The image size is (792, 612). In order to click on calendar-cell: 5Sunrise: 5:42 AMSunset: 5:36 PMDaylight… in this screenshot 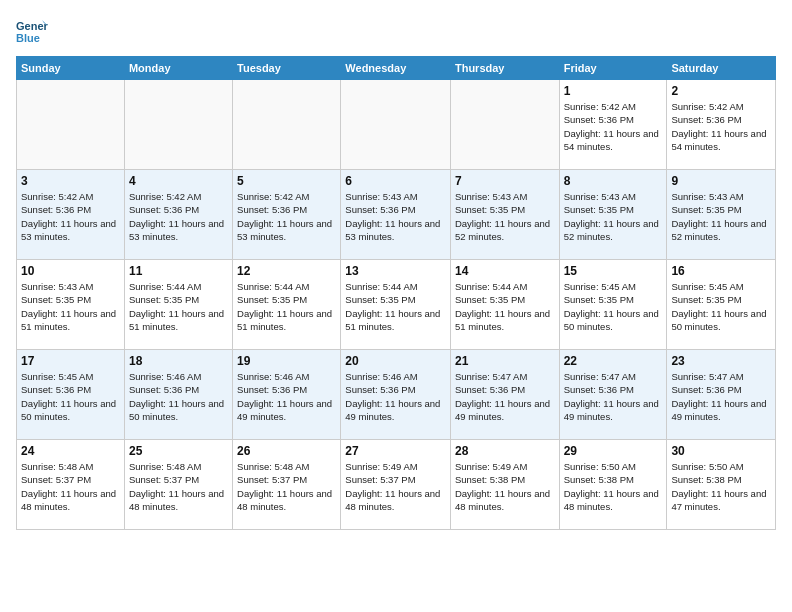, I will do `click(287, 215)`.